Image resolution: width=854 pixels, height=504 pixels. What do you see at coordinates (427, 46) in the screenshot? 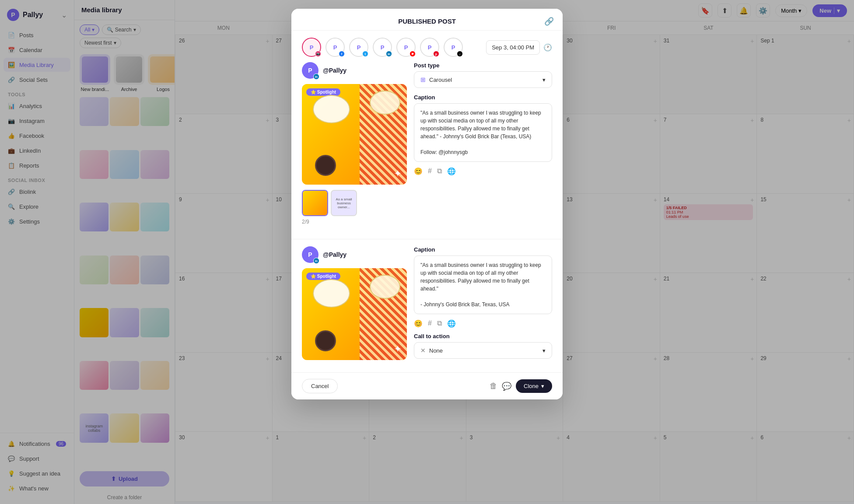
I see `social-platforms-row: P 📷 P f P t P in P ▶ P p` at bounding box center [427, 46].